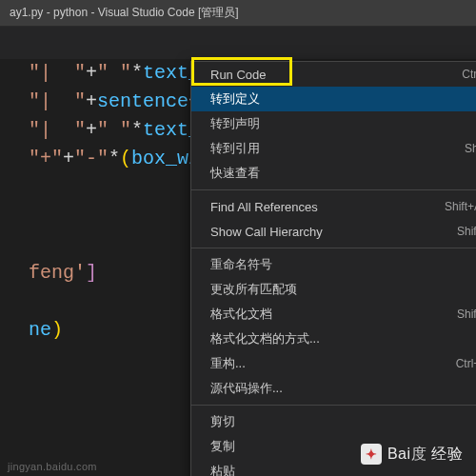 This screenshot has width=476, height=476. I want to click on code-token: (, so click(126, 158).